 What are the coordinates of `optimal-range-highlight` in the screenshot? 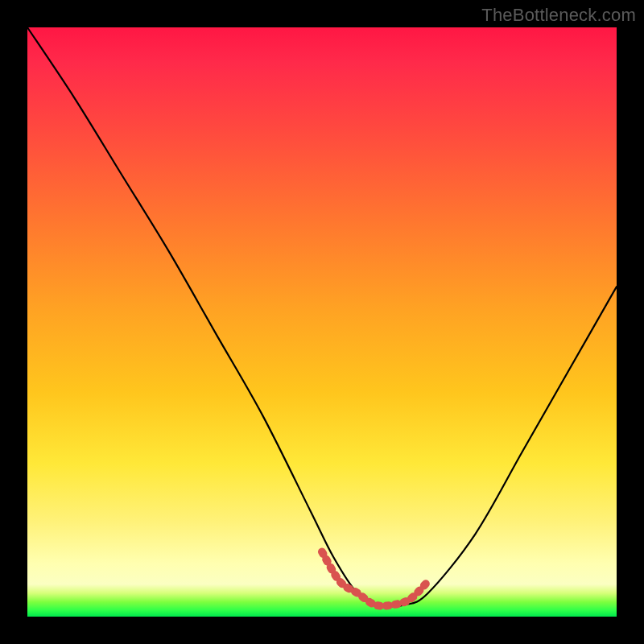 It's located at (375, 578).